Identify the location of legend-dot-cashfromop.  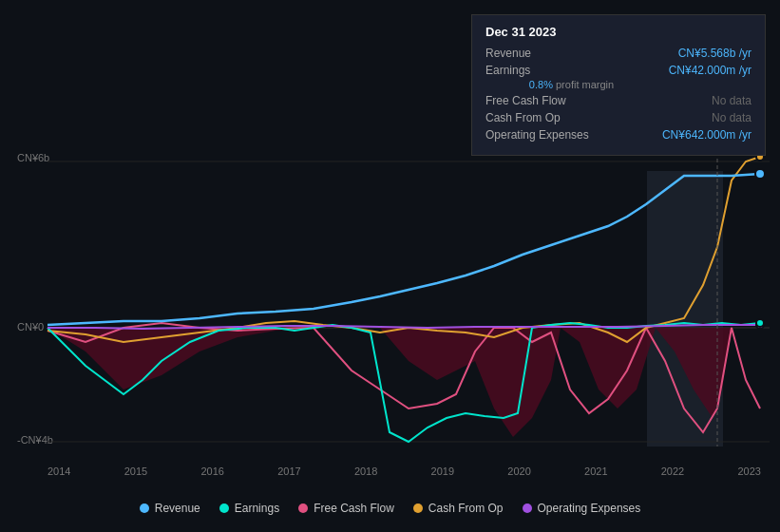
(418, 508).